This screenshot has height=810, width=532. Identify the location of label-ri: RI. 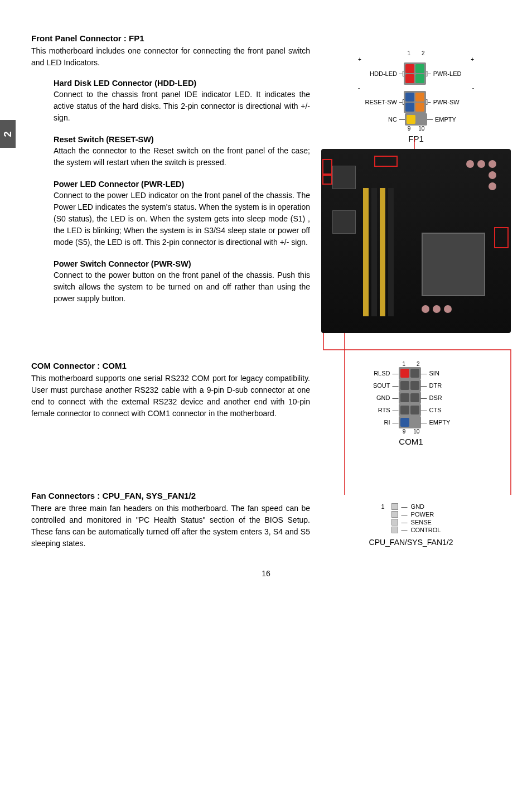
(378, 423).